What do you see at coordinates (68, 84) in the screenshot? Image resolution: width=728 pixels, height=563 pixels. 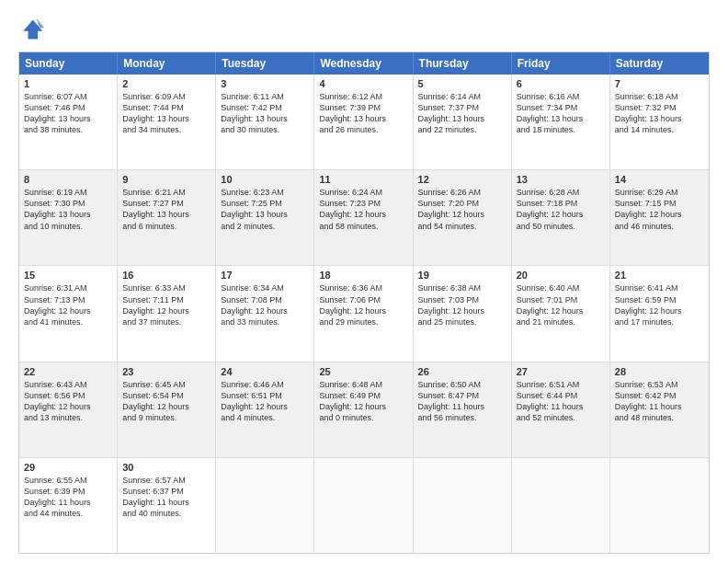 I see `day-number: 1` at bounding box center [68, 84].